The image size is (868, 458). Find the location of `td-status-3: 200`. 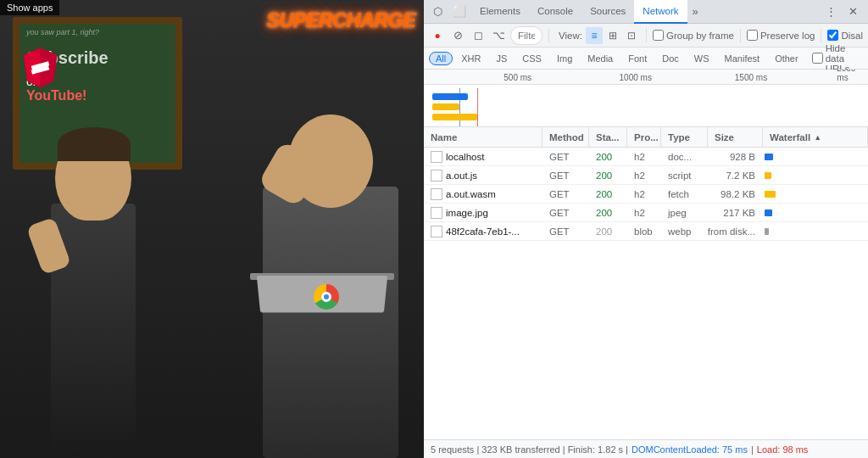

td-status-3: 200 is located at coordinates (609, 212).